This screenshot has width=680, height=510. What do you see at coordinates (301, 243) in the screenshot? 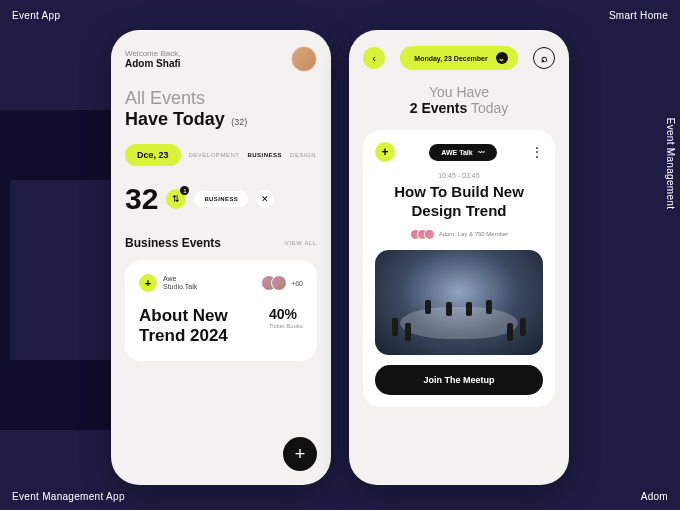
I see `view-all-link: VIEW ALL` at bounding box center [301, 243].